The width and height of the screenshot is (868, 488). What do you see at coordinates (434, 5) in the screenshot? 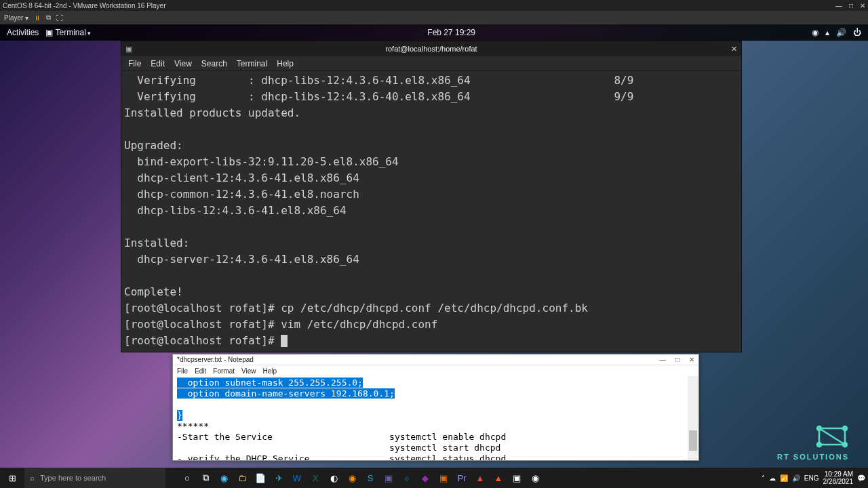
I see `vmware-titlebar: CentOS 8 64-bit -2nd - VMware Workstatio…` at bounding box center [434, 5].